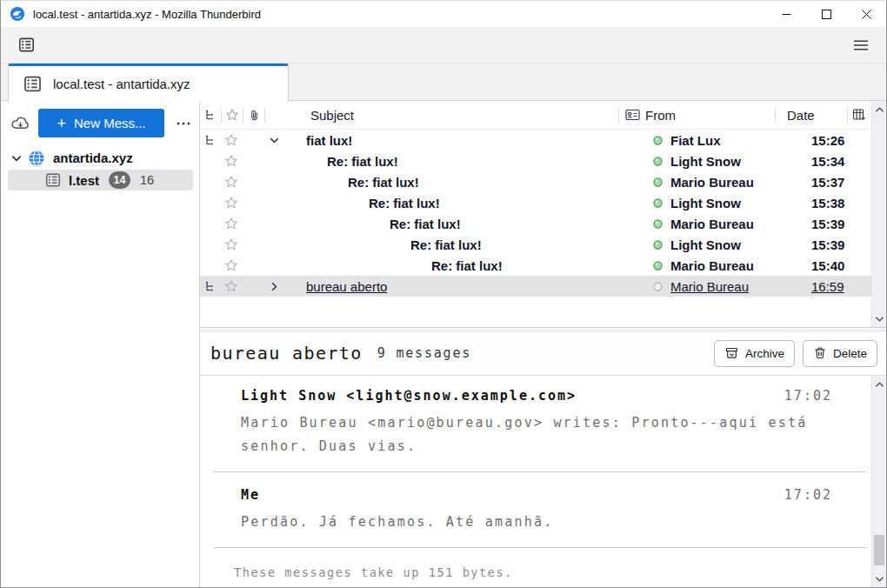  Describe the element at coordinates (697, 115) in the screenshot. I see `from-column-header: From` at that location.